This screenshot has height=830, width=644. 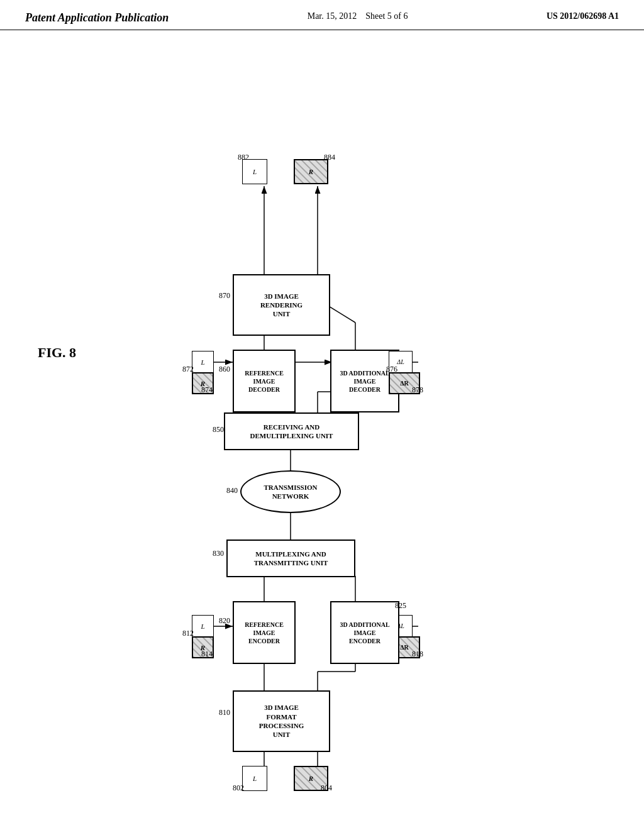 I want to click on label-825: 825, so click(x=401, y=606).